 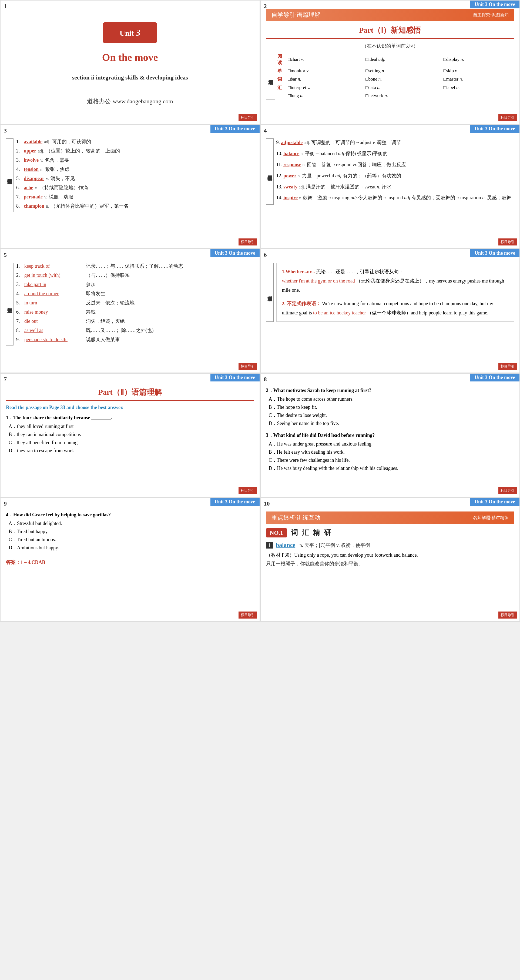 I want to click on unit-badge-5: Unit 3 On the move, so click(x=235, y=253).